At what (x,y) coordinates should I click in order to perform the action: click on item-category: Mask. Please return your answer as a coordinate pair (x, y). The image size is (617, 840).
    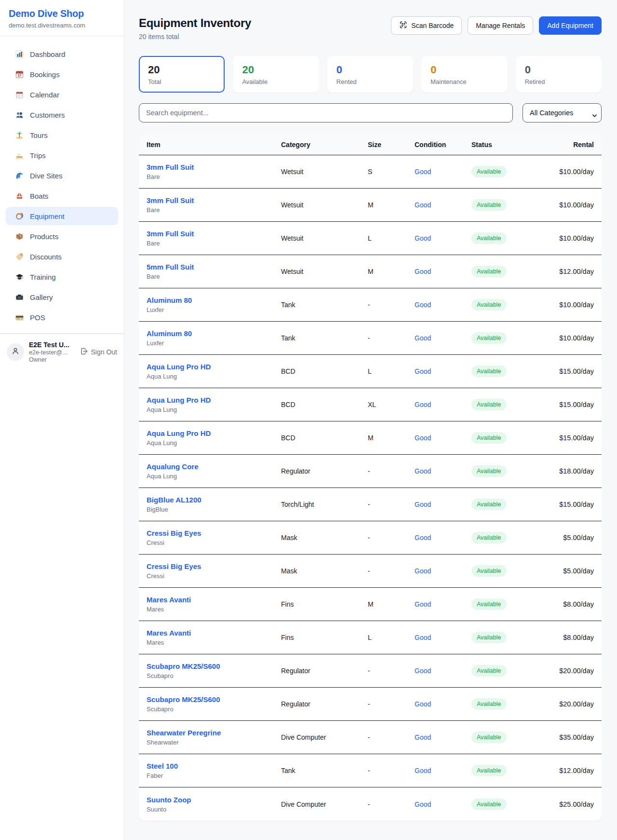
    Looking at the image, I should click on (324, 571).